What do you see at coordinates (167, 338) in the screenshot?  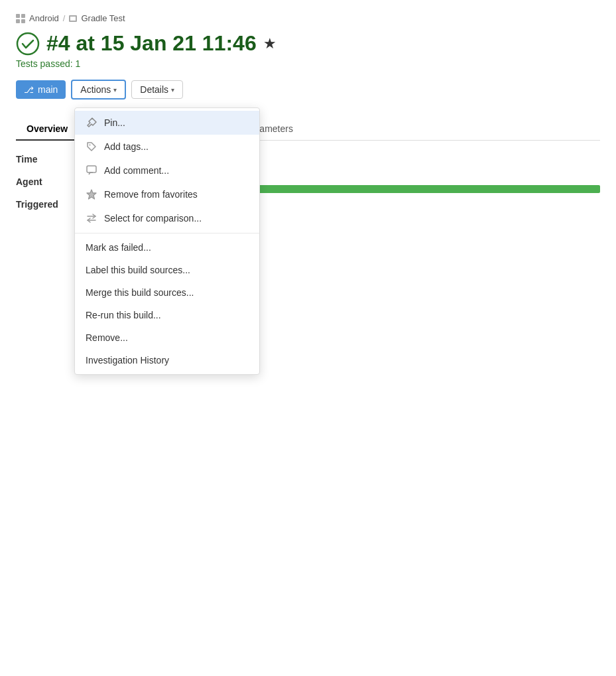 I see `dropdown-item-remove: Remove...` at bounding box center [167, 338].